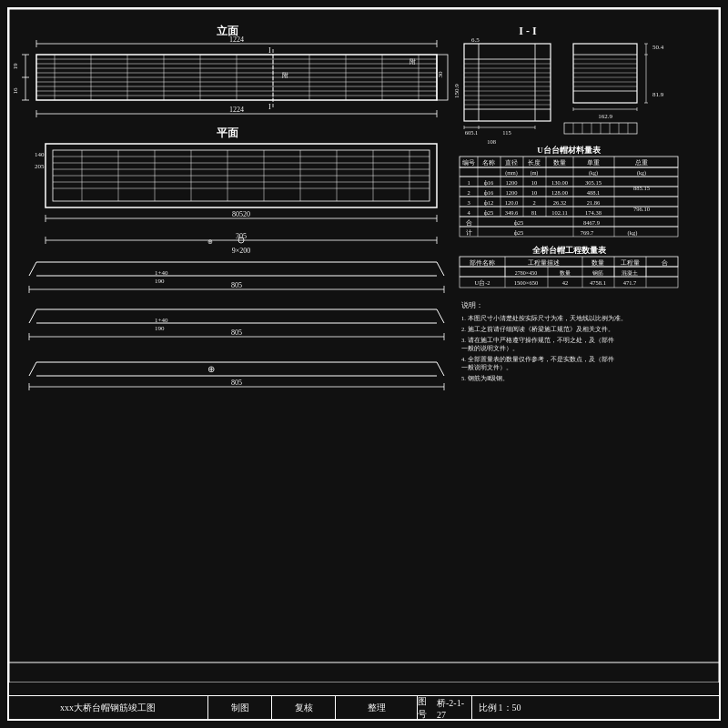 This screenshot has width=728, height=728. I want to click on svg-text: 混凝土, so click(630, 273).